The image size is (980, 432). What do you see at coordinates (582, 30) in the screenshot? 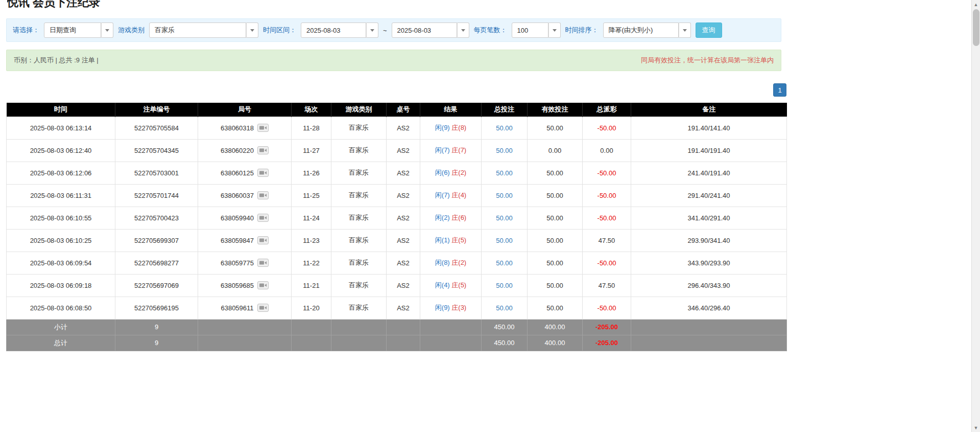
I see `sort-label: 时间排序：` at bounding box center [582, 30].